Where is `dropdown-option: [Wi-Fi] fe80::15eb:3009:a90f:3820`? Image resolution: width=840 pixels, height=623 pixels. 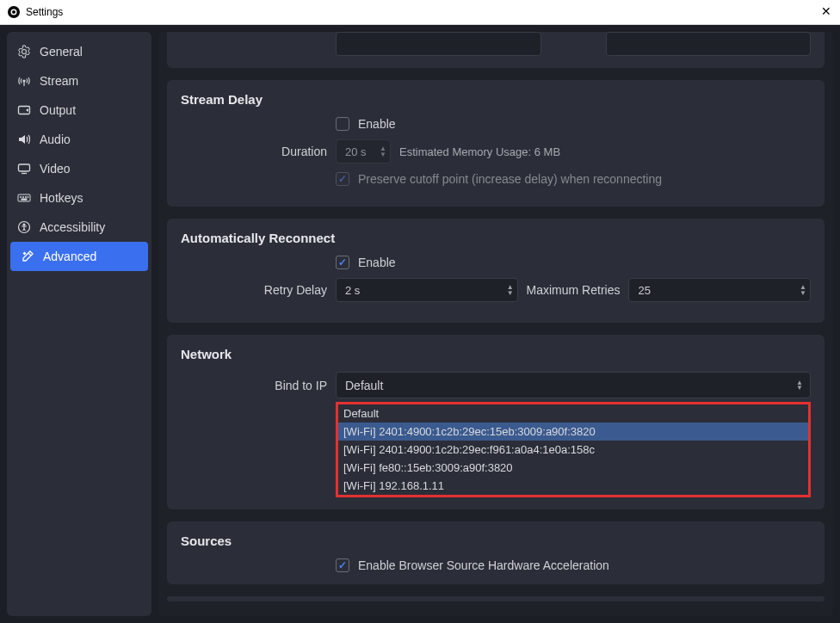
dropdown-option: [Wi-Fi] fe80::15eb:3009:a90f:3820 is located at coordinates (573, 468).